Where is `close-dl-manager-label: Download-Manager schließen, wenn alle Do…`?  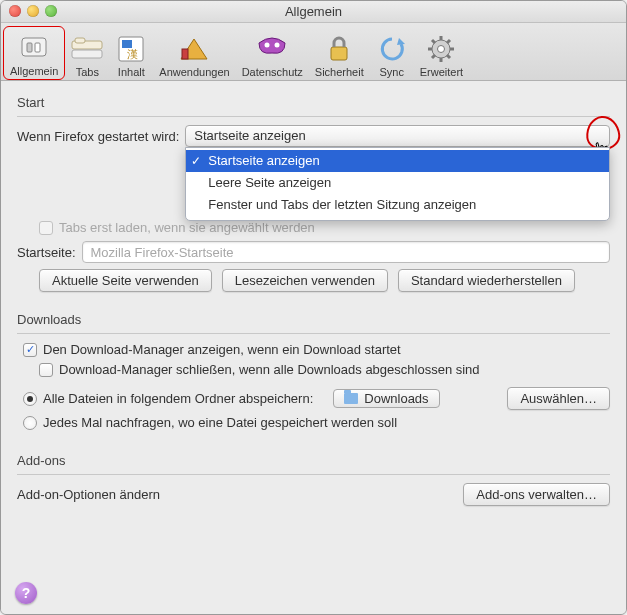
close-dl-manager-label: Download-Manager schließen, wenn alle Do… is located at coordinates (270, 370).